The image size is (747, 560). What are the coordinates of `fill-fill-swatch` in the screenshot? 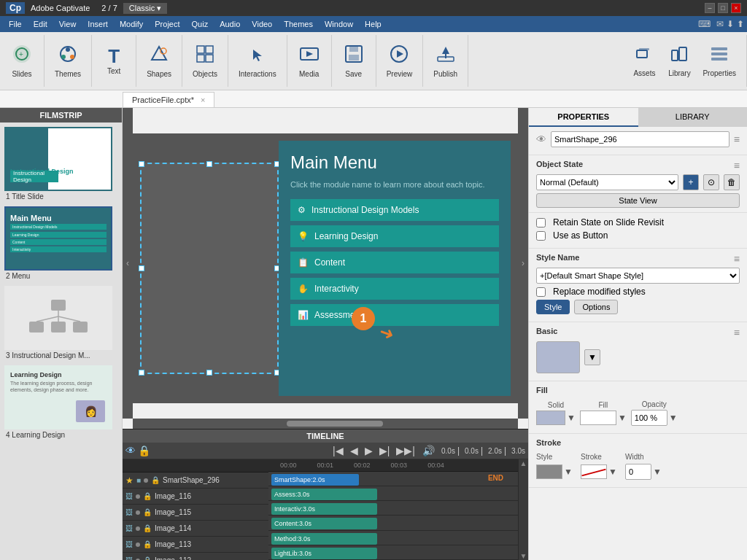 It's located at (598, 418).